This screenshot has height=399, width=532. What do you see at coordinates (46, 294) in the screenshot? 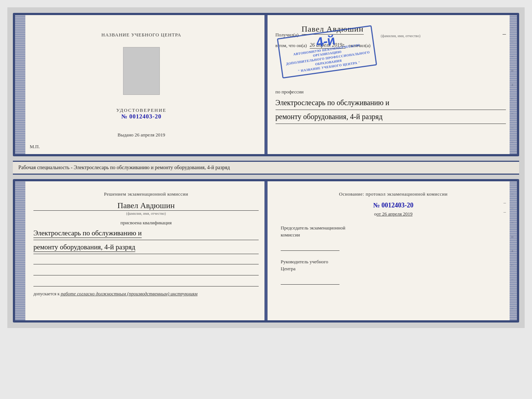
I see `dopuskaetsya-label: допускается к` at bounding box center [46, 294].